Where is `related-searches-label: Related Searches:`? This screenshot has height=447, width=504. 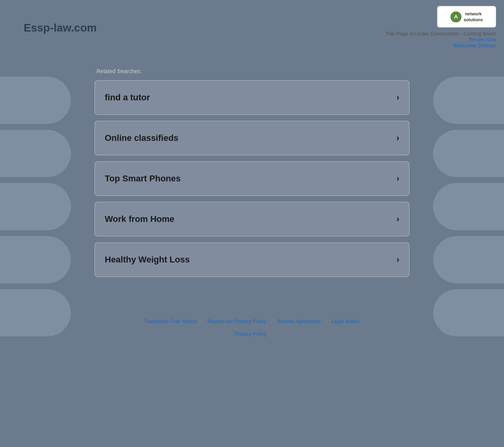
related-searches-label: Related Searches: is located at coordinates (252, 71).